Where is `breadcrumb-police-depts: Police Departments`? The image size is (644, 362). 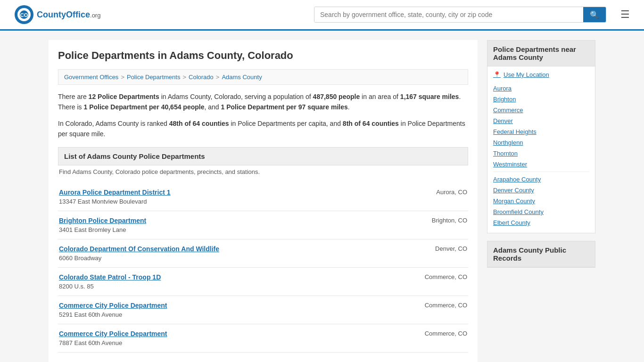
breadcrumb-police-depts: Police Departments is located at coordinates (154, 77).